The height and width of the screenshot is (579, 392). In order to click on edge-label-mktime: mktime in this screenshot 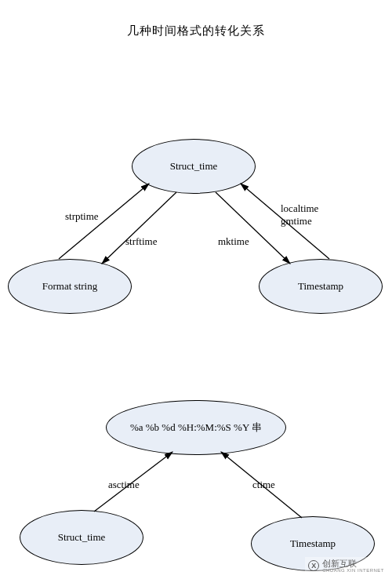, I will do `click(234, 242)`.